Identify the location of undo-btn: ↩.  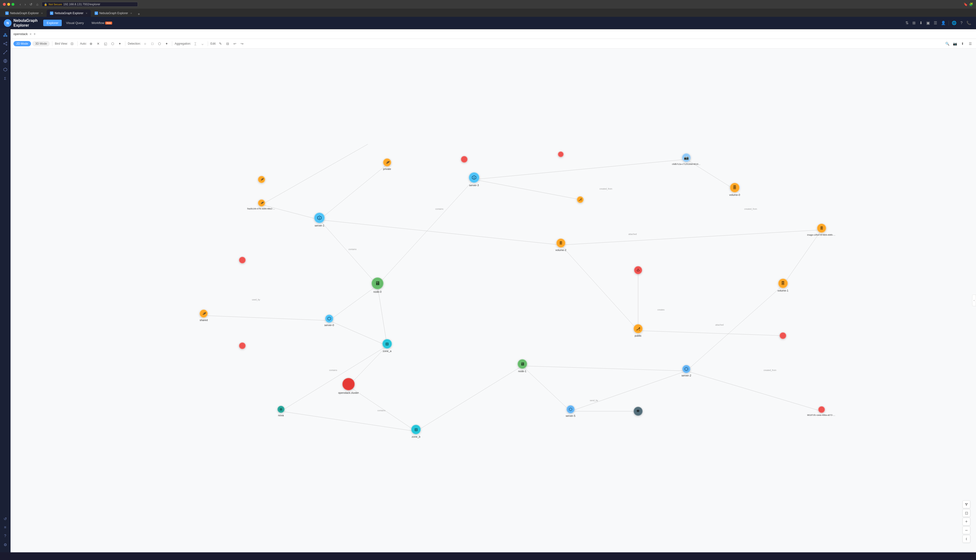
(235, 44).